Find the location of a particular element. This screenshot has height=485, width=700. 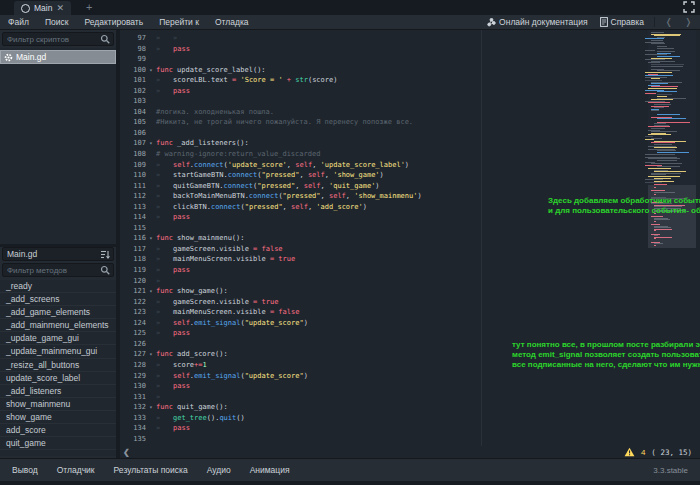

code-line-121: 121▾func show_game(): is located at coordinates (384, 292).